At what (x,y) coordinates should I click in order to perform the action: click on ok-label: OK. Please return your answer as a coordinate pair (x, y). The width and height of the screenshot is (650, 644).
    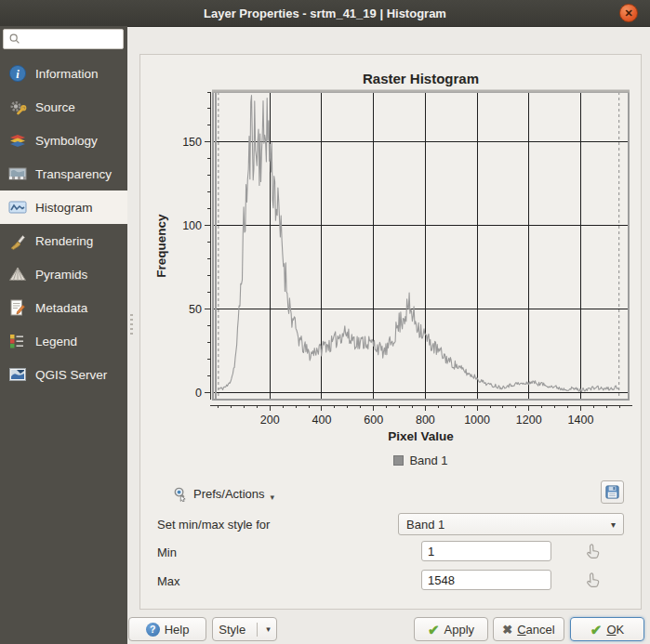
    Looking at the image, I should click on (616, 630).